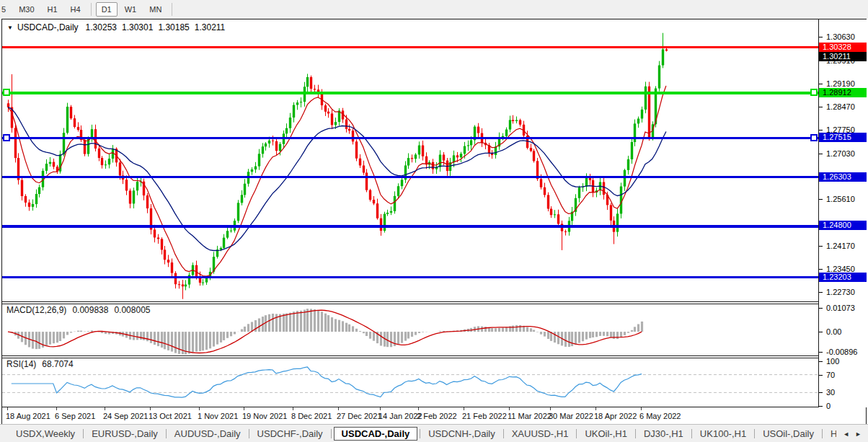 This screenshot has width=868, height=442. What do you see at coordinates (842, 213) in the screenshot?
I see `price-axis: 1.306301.299101.291901.284701.277501.270…` at bounding box center [842, 213].